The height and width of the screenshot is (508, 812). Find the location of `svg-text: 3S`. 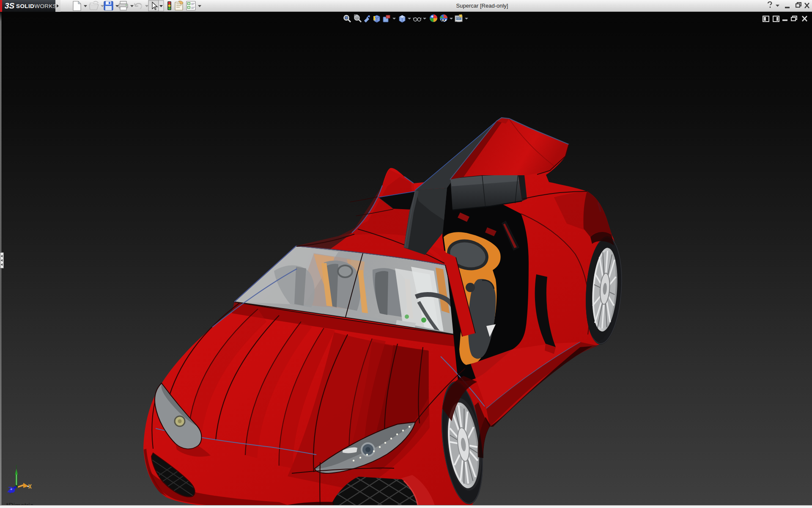

svg-text: 3S is located at coordinates (10, 6).